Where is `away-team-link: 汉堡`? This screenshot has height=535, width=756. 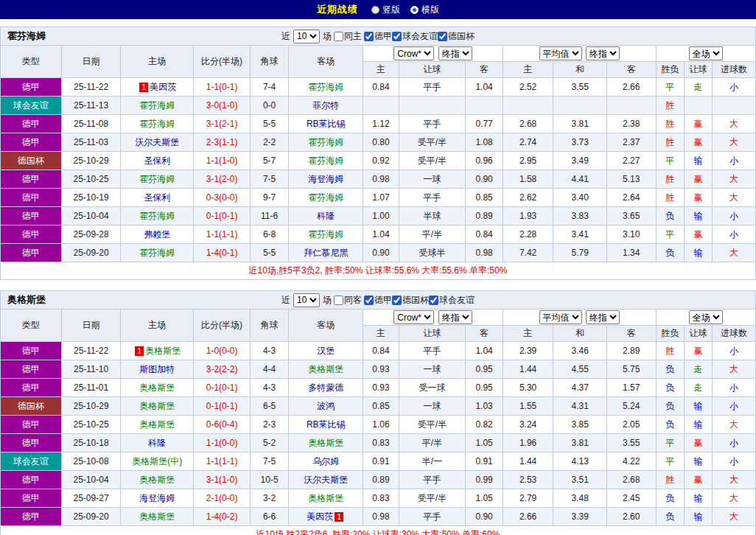
away-team-link: 汉堡 is located at coordinates (326, 351).